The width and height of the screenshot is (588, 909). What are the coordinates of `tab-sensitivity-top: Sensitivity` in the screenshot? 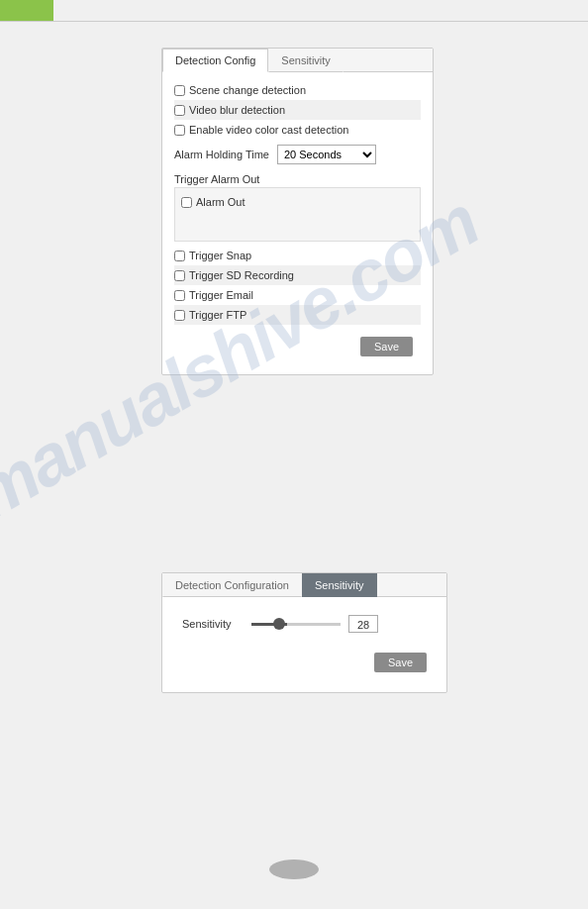 It's located at (306, 60).